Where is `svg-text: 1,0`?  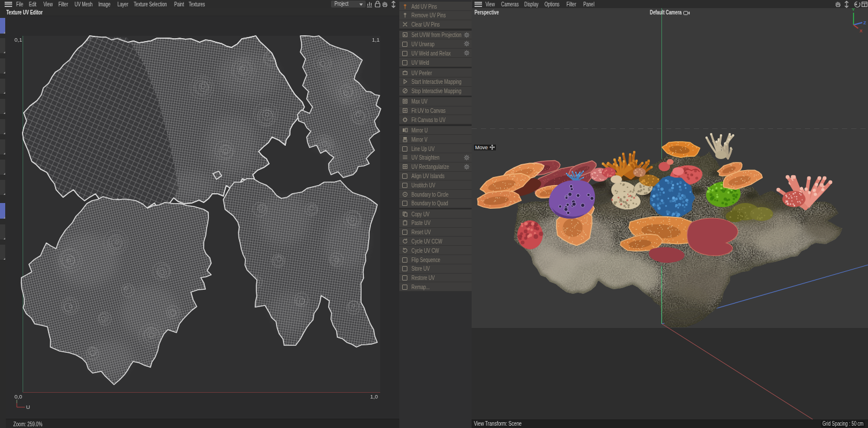 svg-text: 1,0 is located at coordinates (374, 397).